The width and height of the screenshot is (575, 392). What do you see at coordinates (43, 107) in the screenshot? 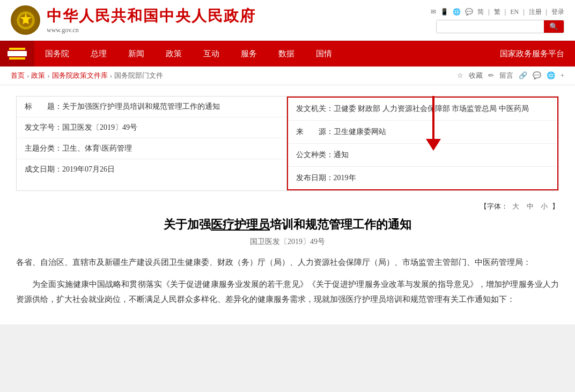
I see `meta-title-label: 标 题：` at bounding box center [43, 107].